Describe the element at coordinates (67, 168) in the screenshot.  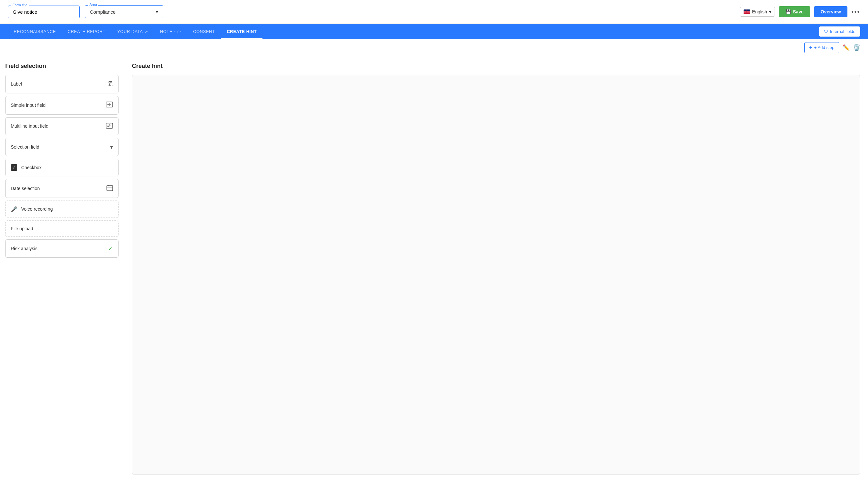
I see `field-checkbox-text: Checkbox` at that location.